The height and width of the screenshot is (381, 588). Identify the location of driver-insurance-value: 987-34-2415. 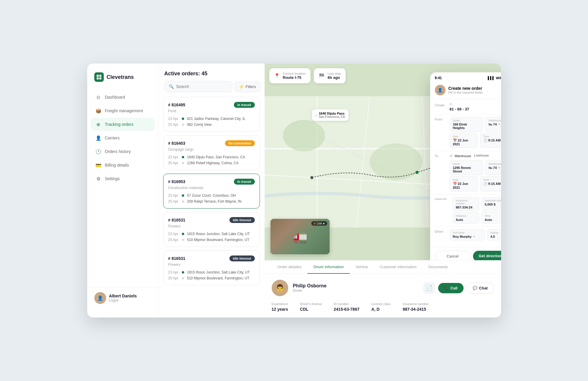
(416, 309).